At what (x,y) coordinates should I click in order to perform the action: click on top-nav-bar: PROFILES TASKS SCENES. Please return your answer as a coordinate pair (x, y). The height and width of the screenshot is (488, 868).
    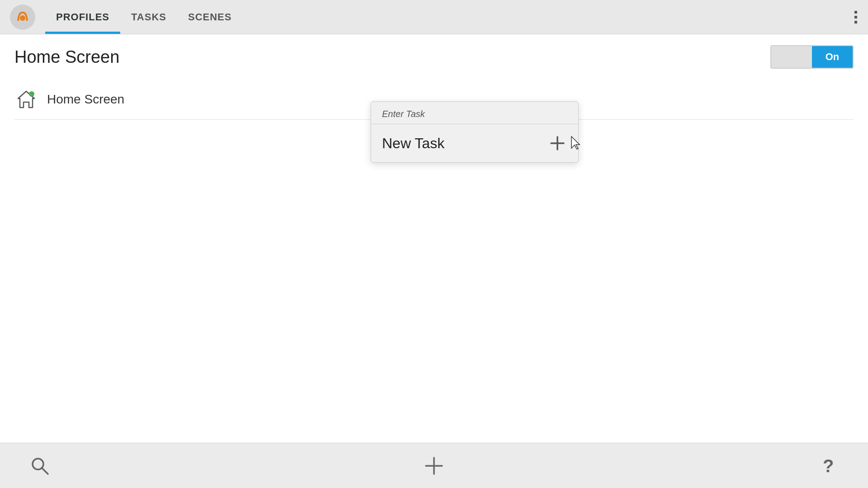
    Looking at the image, I should click on (434, 17).